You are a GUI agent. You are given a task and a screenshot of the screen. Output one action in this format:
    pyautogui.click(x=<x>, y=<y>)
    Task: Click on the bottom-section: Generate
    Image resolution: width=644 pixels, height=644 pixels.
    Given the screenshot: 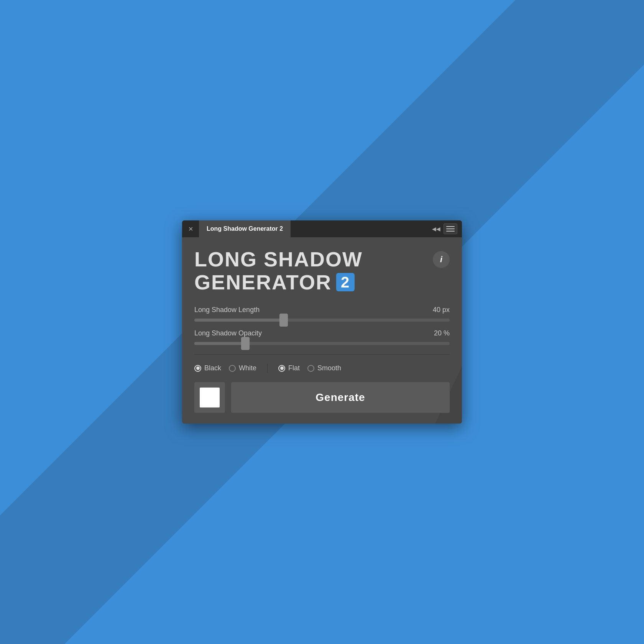 What is the action you would take?
    pyautogui.click(x=322, y=398)
    